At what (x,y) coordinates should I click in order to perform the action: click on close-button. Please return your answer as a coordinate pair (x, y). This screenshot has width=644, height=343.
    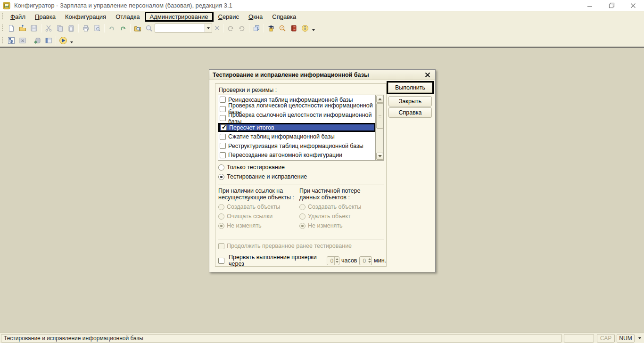
    Looking at the image, I should click on (633, 6).